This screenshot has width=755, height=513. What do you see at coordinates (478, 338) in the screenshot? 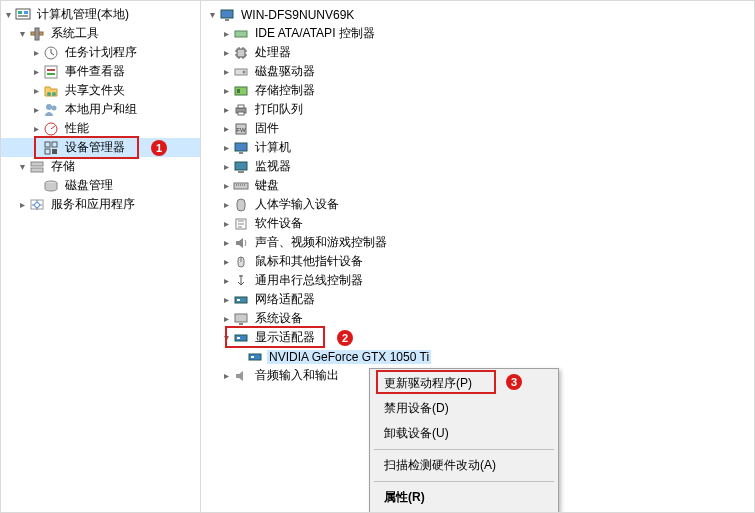
I see `device-category-display-adapters: ▾ 显示适配器` at bounding box center [478, 338].